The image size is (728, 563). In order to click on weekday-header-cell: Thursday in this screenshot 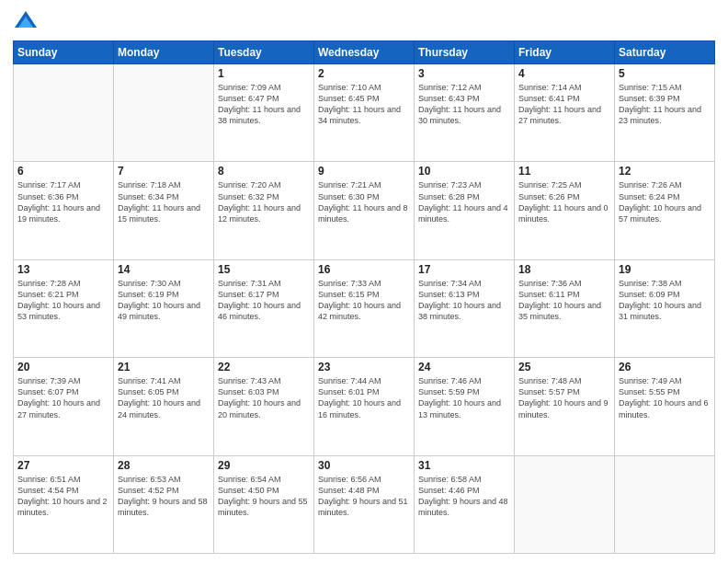, I will do `click(465, 53)`.